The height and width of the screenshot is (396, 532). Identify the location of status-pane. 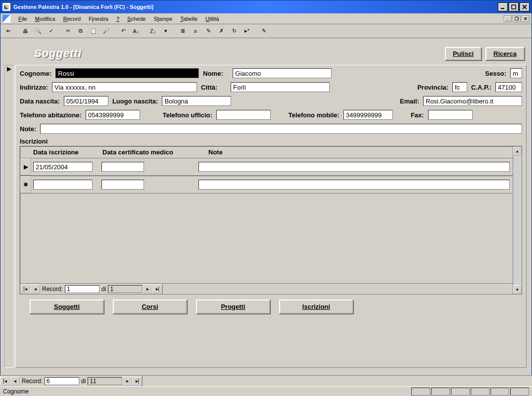
(500, 392).